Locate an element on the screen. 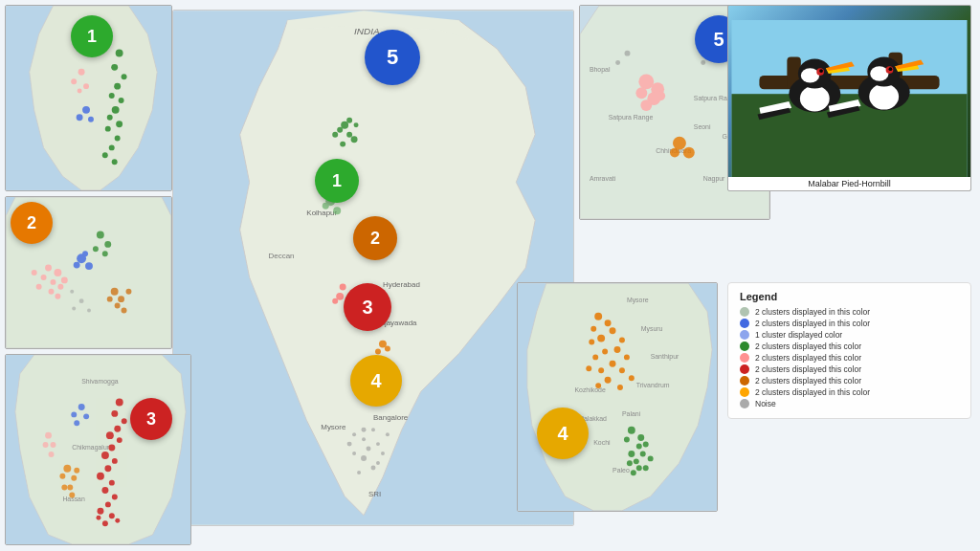 Image resolution: width=980 pixels, height=551 pixels. legend-item-3: 2 clusters displayed this color is located at coordinates (850, 346).